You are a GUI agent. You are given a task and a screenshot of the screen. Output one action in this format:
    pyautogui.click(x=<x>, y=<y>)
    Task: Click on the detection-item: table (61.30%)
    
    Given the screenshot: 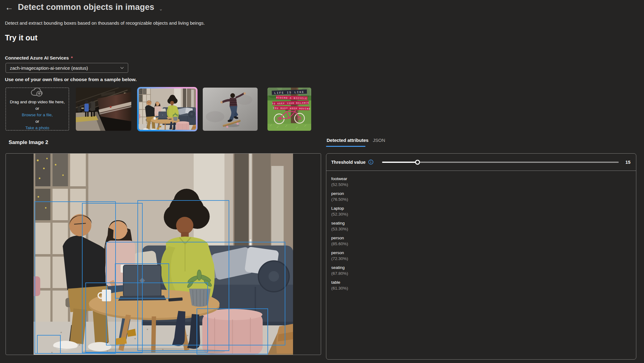 What is the action you would take?
    pyautogui.click(x=481, y=285)
    